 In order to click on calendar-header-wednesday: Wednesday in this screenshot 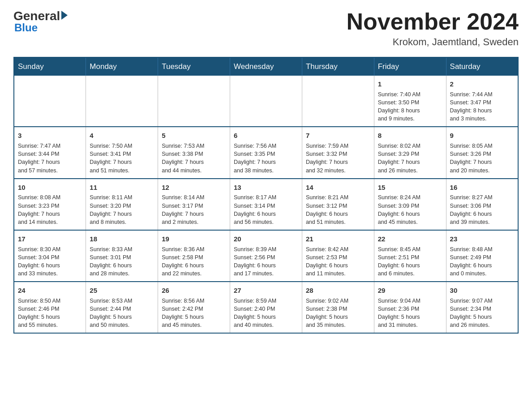, I will do `click(266, 66)`.